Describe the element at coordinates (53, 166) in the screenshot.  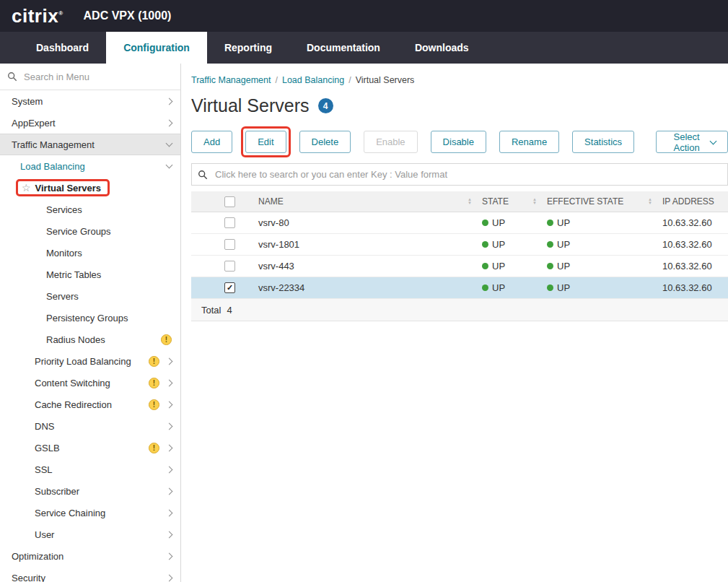
I see `sidebar-item-label: Load Balancing` at that location.